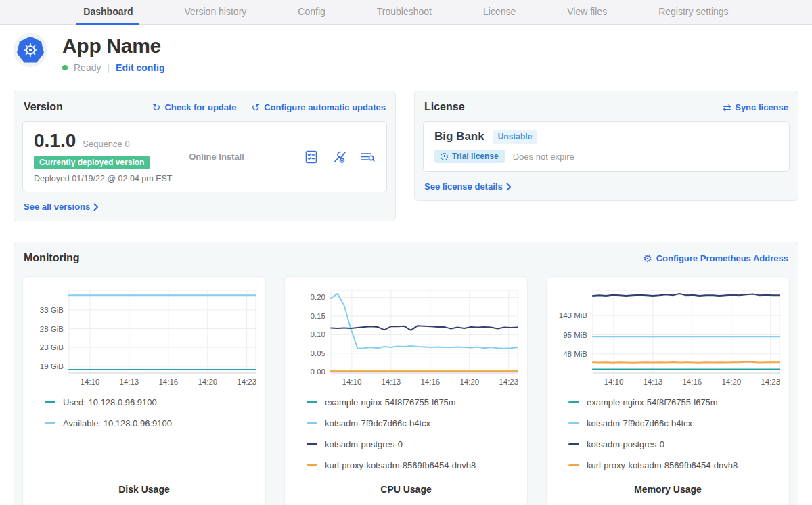  What do you see at coordinates (55, 141) in the screenshot?
I see `version-number: 0.1.0` at bounding box center [55, 141].